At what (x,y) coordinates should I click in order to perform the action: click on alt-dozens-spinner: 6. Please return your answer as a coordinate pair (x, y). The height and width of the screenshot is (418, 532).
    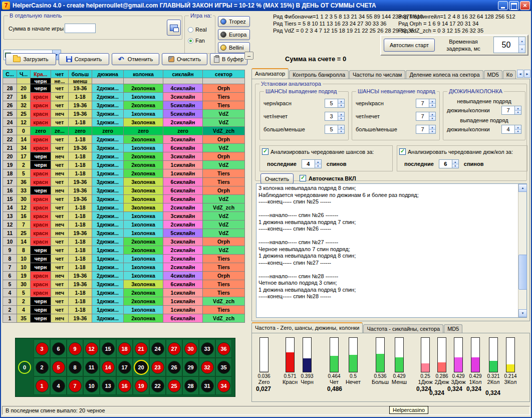
    Looking at the image, I should click on (449, 164).